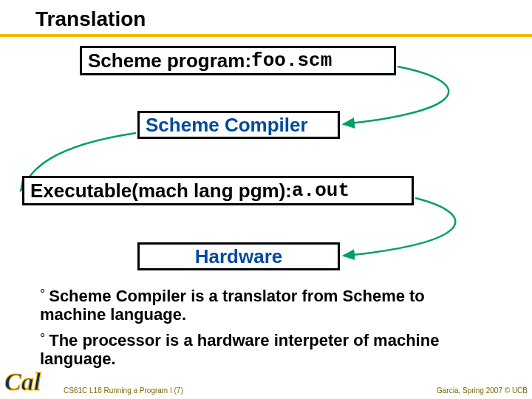 This screenshot has height=399, width=532. What do you see at coordinates (262, 306) in the screenshot?
I see `bullet-1: ° Scheme Compiler is a translator from S…` at bounding box center [262, 306].